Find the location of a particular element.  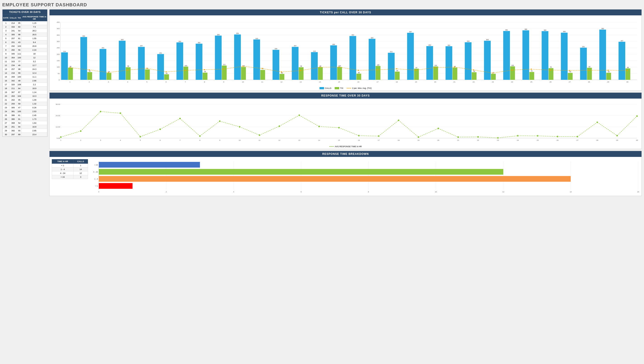

legend-movavg-color is located at coordinates (349, 88).